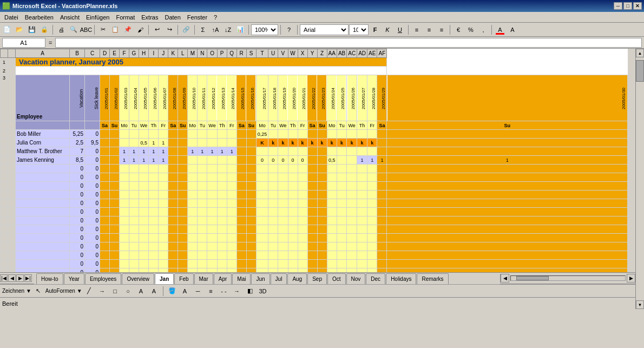 The height and width of the screenshot is (348, 644). What do you see at coordinates (32, 30) in the screenshot?
I see `save-button: 💾` at bounding box center [32, 30].